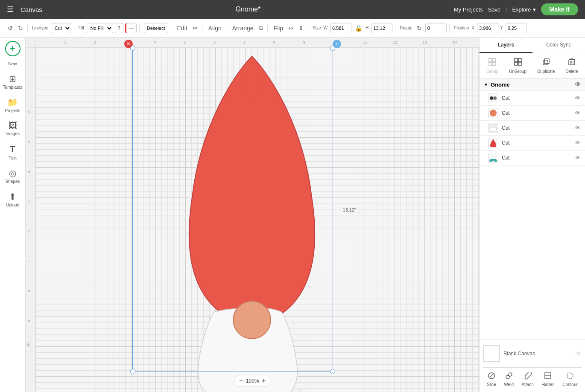 The width and height of the screenshot is (585, 392). Describe the element at coordinates (532, 113) in the screenshot. I see `layer-item-2: Cut 👁` at that location.